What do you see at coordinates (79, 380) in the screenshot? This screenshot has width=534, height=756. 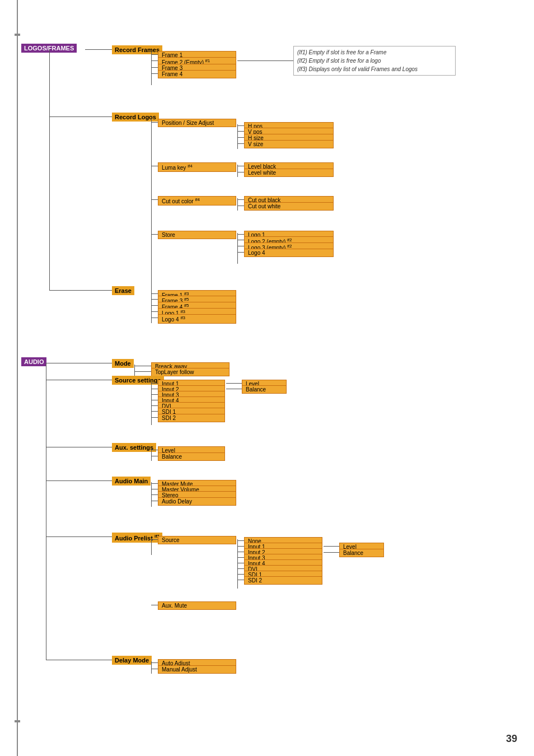 I see `conn-audio-ss` at bounding box center [79, 380].